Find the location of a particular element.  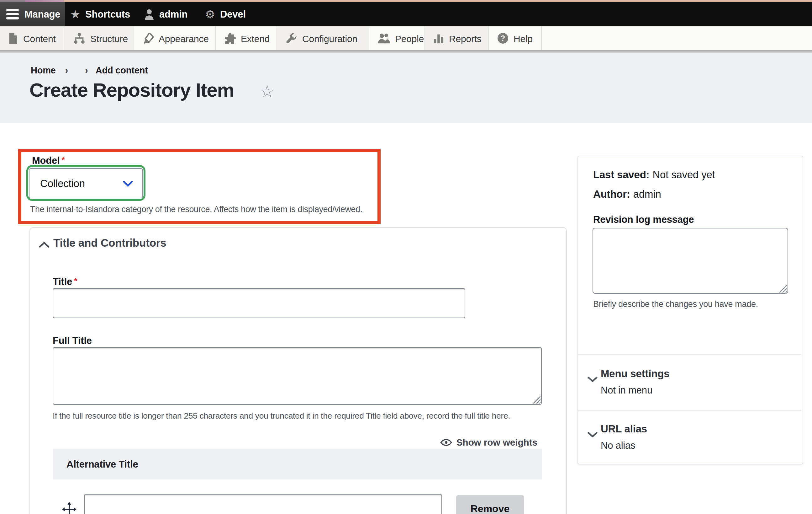

tab-appearance: Appearance is located at coordinates (175, 38).